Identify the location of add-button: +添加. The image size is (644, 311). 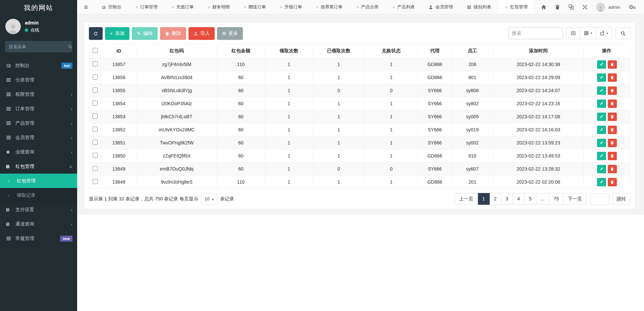
(117, 34).